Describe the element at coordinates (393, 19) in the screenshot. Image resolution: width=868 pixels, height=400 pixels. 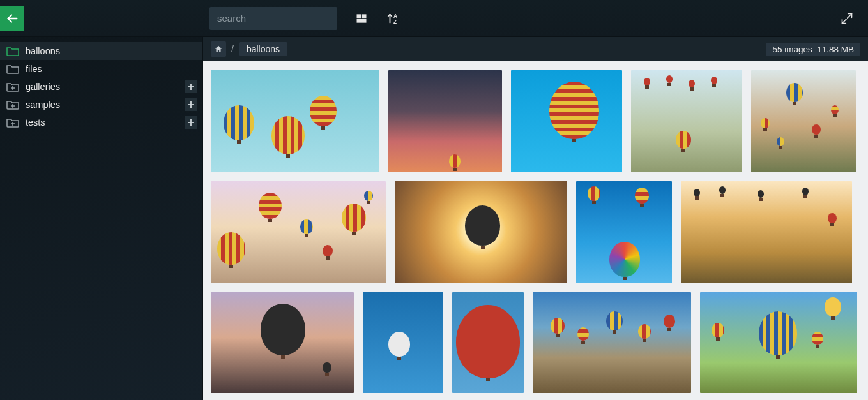
I see `sort-az-icon: A Z` at that location.